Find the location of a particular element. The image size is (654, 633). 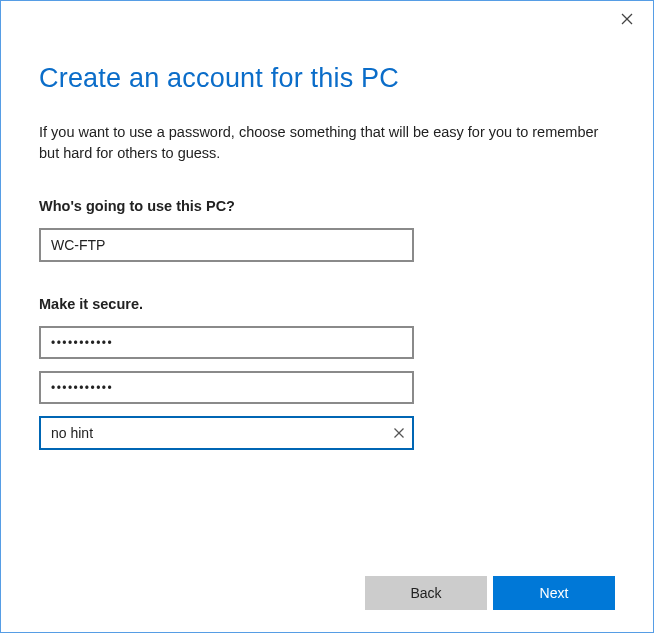

close-icon is located at coordinates (627, 19).